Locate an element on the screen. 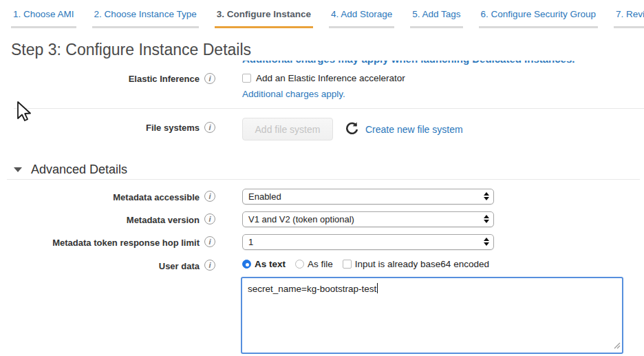  as-text-radio is located at coordinates (246, 264).